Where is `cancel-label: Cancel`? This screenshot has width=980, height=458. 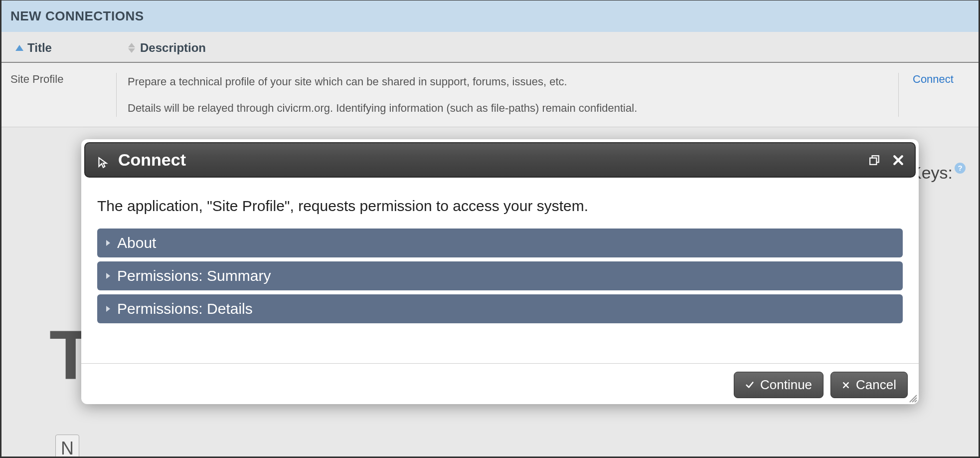 cancel-label: Cancel is located at coordinates (876, 385).